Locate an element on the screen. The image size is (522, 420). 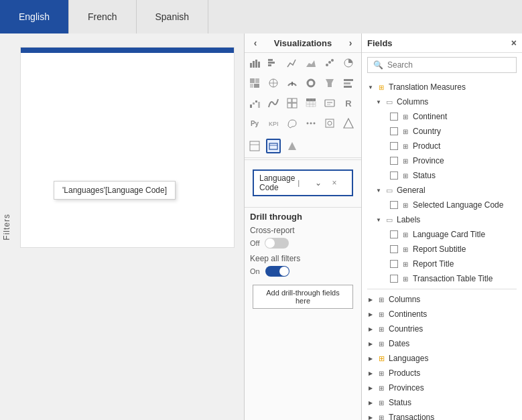
label-continents: Continents is located at coordinates (453, 314).